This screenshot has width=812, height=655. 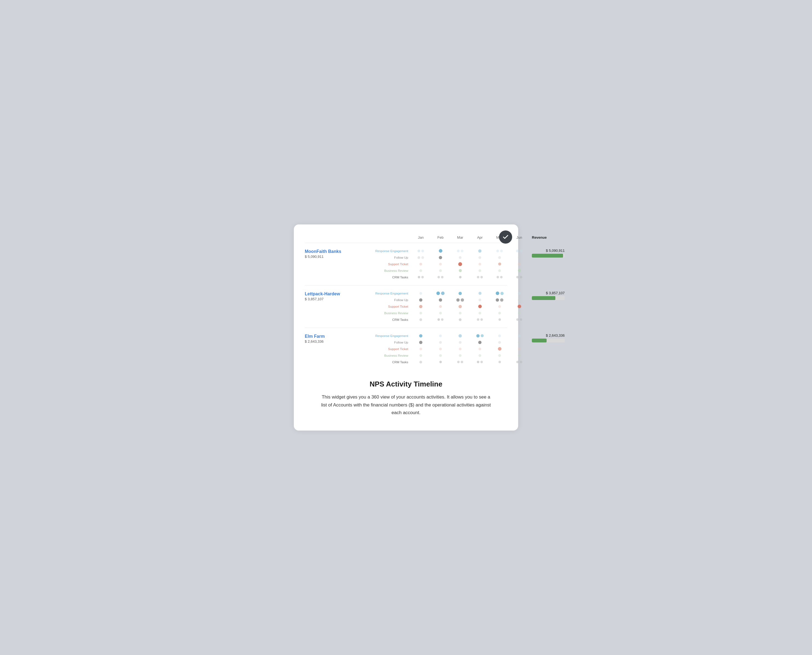 I want to click on activity-grid: Response EngagementFollow UpSupport Tick…, so click(x=450, y=306).